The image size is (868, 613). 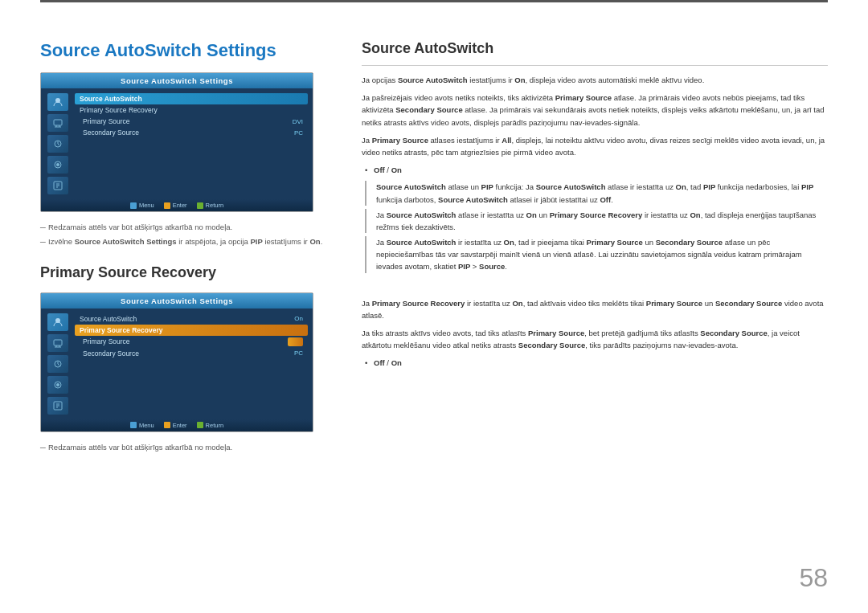 What do you see at coordinates (215, 206) in the screenshot?
I see `return-btn-label: Return` at bounding box center [215, 206].